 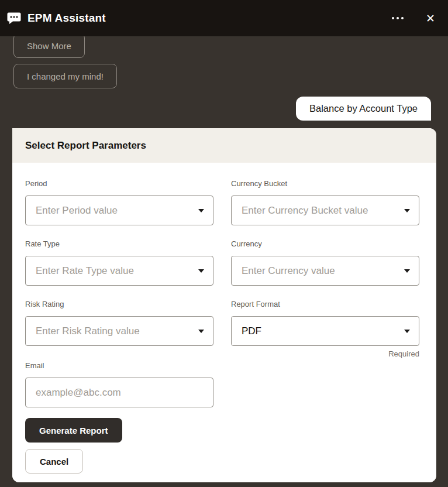 I want to click on currency-bucket-field: Currency Bucket Enter Currency Bucket va…, so click(x=325, y=203).